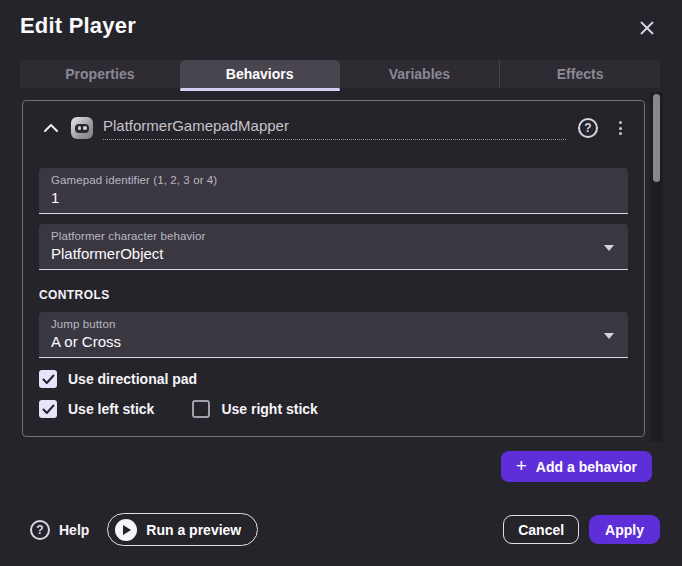 This screenshot has width=682, height=566. What do you see at coordinates (334, 128) in the screenshot?
I see `behavior-name-field: PlatformerGamepadMapper` at bounding box center [334, 128].